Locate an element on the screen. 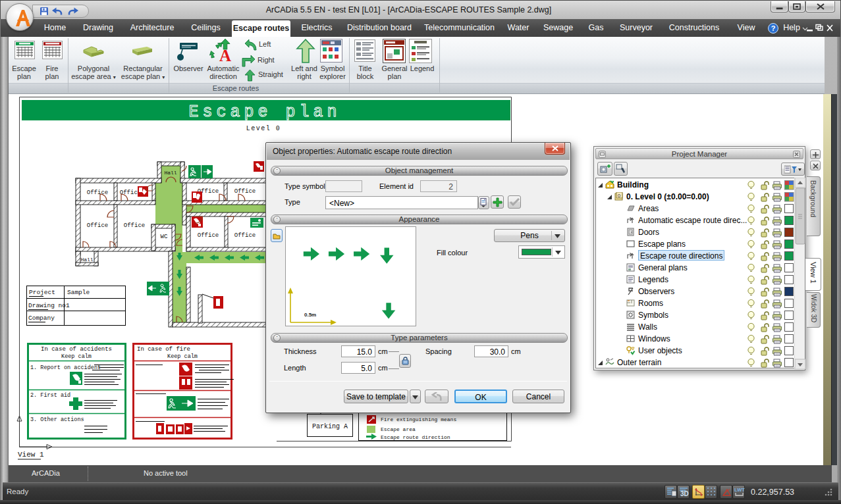 This screenshot has height=504, width=841. svg-text: Fire extinguishing means is located at coordinates (419, 420).